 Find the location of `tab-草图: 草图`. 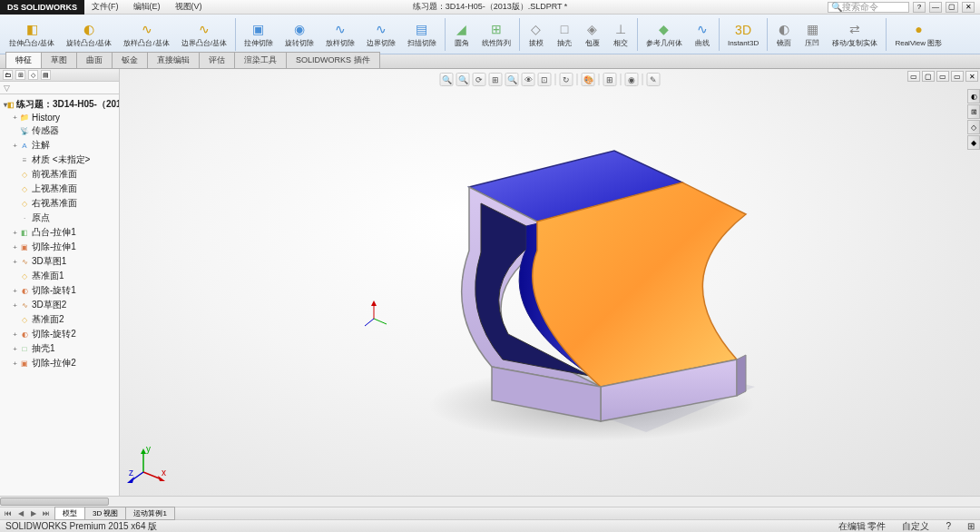

tab-草图: 草图 is located at coordinates (59, 60).